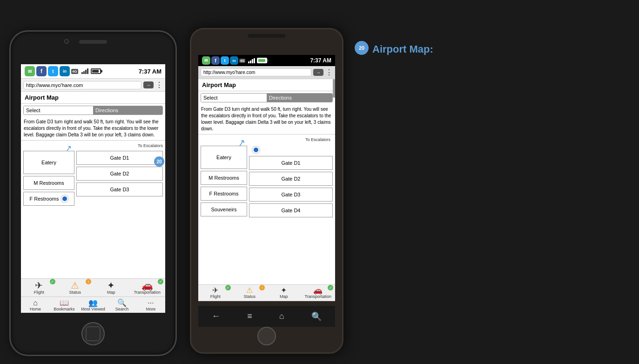 The image size is (639, 364). Describe the element at coordinates (215, 290) in the screenshot. I see `android-flight-icon: ✈` at that location.